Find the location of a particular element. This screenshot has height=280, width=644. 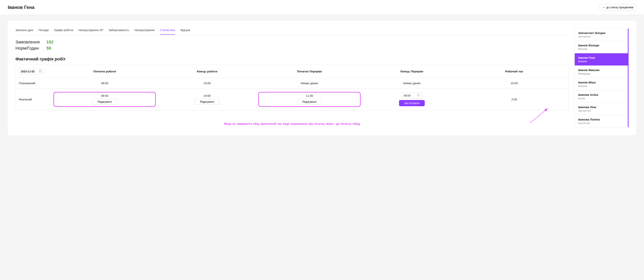

tab-general: Загальні дані is located at coordinates (24, 32).